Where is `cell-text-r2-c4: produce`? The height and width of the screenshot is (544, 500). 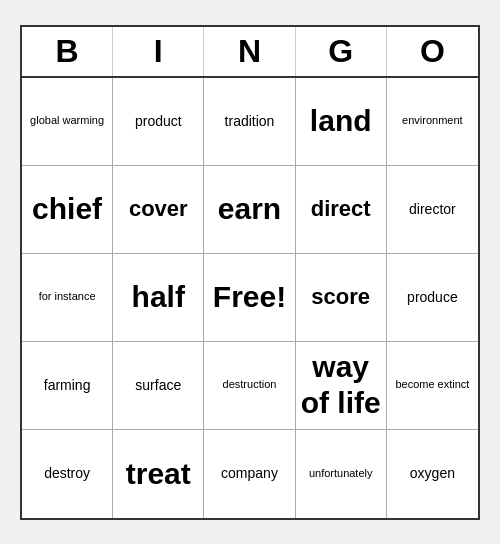
cell-text-r2-c4: produce is located at coordinates (432, 298).